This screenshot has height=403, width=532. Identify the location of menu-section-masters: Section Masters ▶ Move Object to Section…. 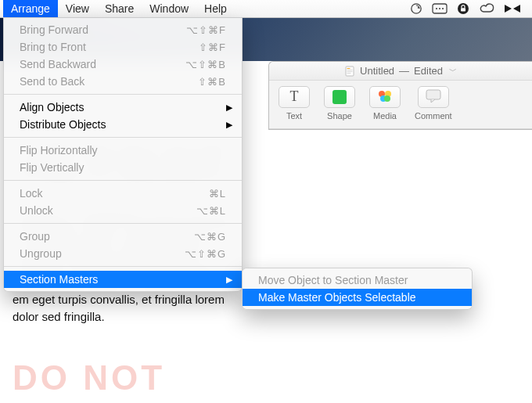
(123, 279).